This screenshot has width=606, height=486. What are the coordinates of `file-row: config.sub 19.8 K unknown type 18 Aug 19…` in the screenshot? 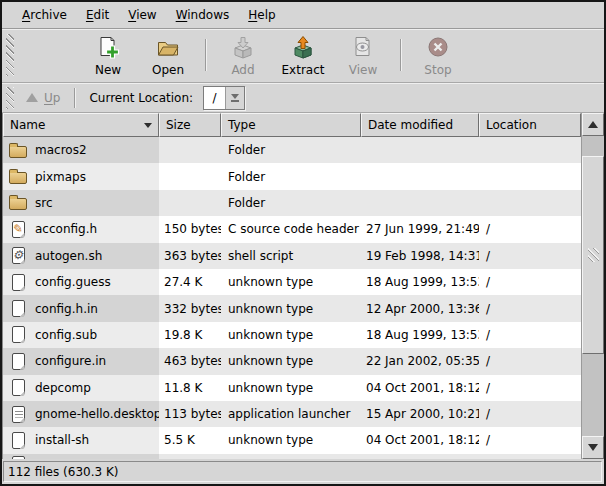 It's located at (292, 335).